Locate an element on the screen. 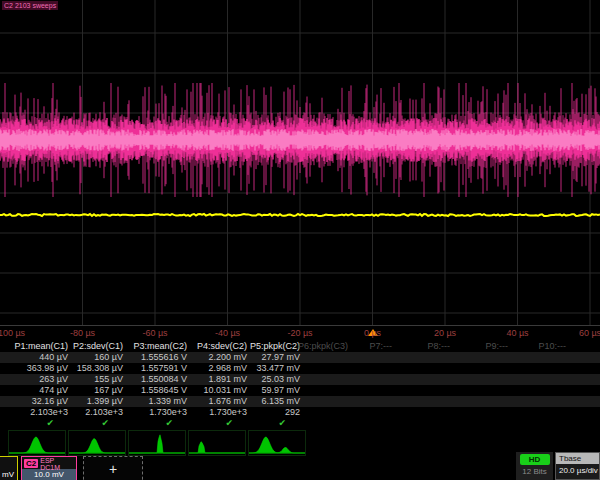 This screenshot has width=600, height=480. table-row: 440 µV160 µV1.555616 V2.200 mV27.97 mV is located at coordinates (300, 358).